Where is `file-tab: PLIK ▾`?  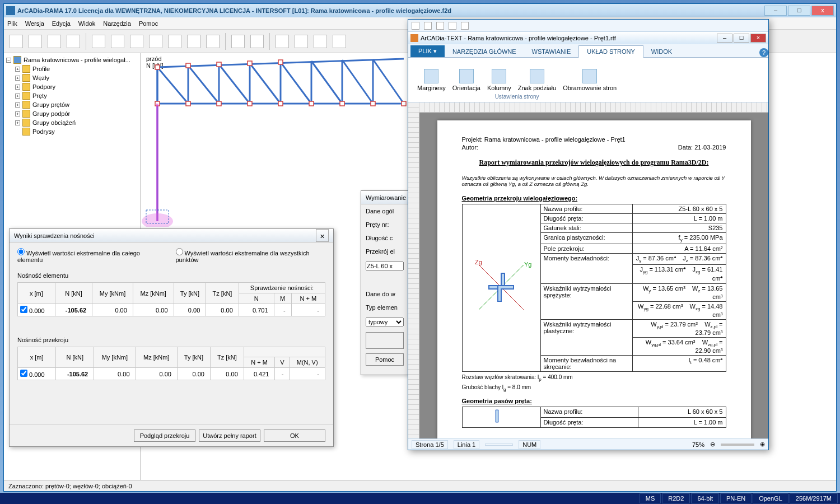 file-tab: PLIK ▾ is located at coordinates (428, 52).